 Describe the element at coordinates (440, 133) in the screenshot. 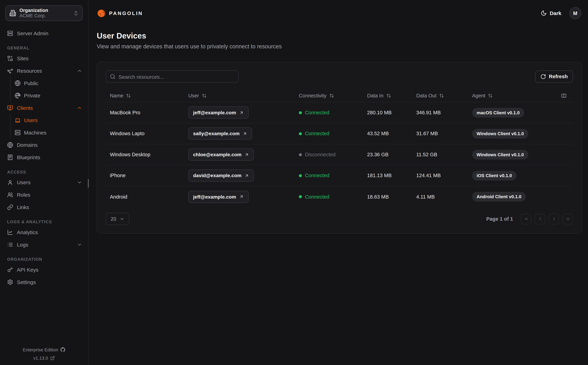

I see `data-out-value: 31.67 MB` at that location.